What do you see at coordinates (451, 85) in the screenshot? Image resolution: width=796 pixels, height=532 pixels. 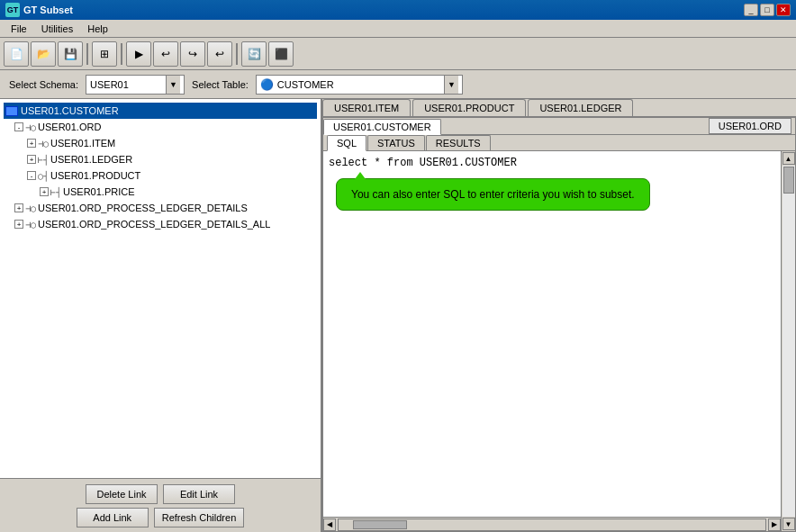 I see `table-arrow: ▼` at bounding box center [451, 85].